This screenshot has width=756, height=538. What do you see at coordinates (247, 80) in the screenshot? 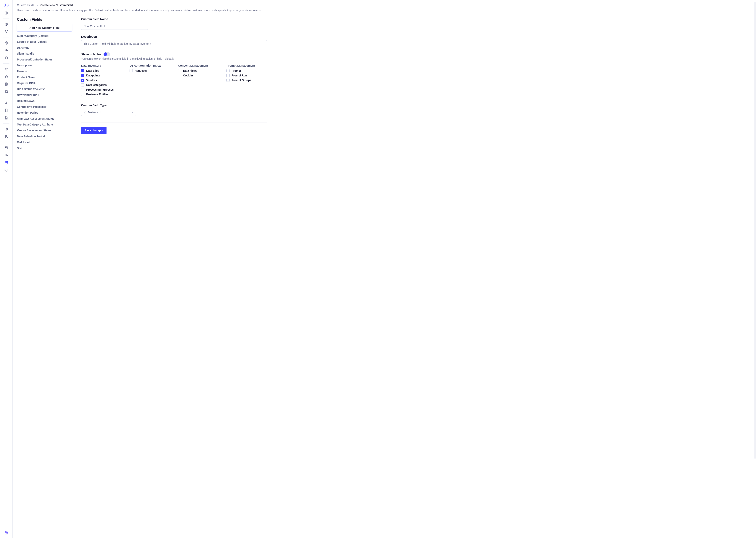
I see `table-checkbox-row: Prompt Groups` at bounding box center [247, 80].